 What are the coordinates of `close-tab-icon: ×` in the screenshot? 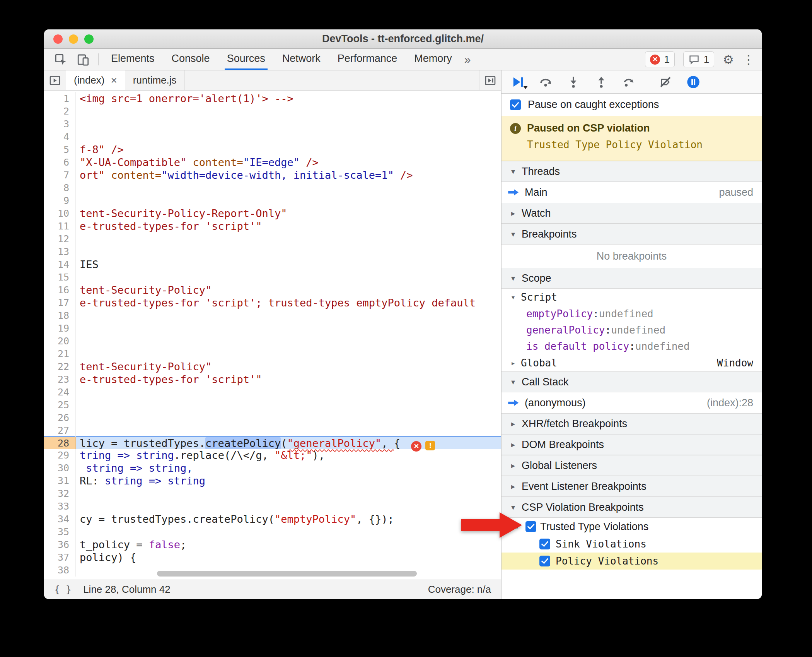 It's located at (114, 80).